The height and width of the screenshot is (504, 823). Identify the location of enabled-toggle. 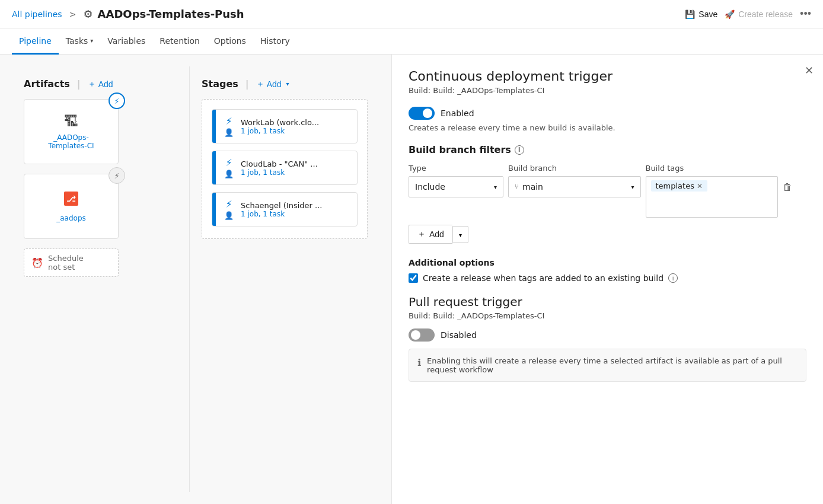
(422, 113).